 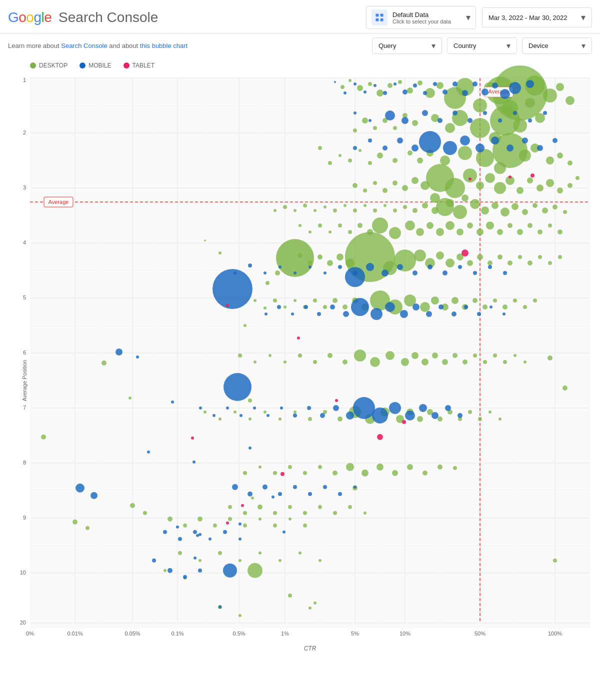 I want to click on svg-text: CTR, so click(x=310, y=648).